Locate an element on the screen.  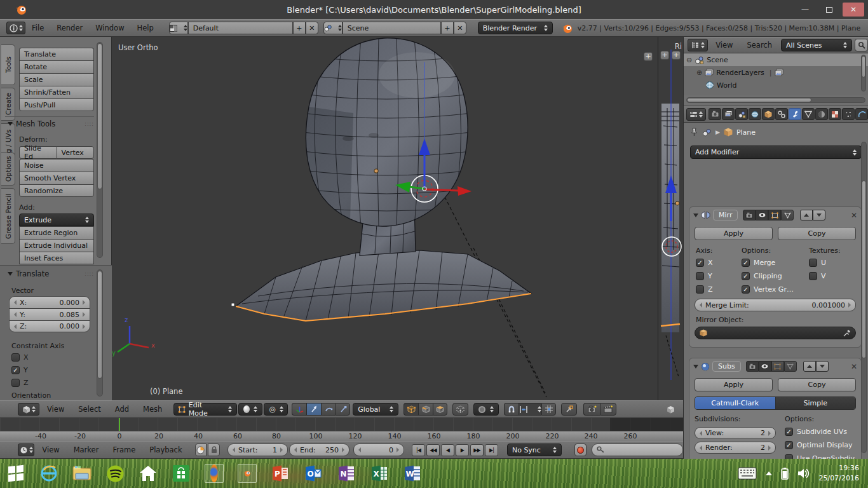
tab-render is located at coordinates (715, 114).